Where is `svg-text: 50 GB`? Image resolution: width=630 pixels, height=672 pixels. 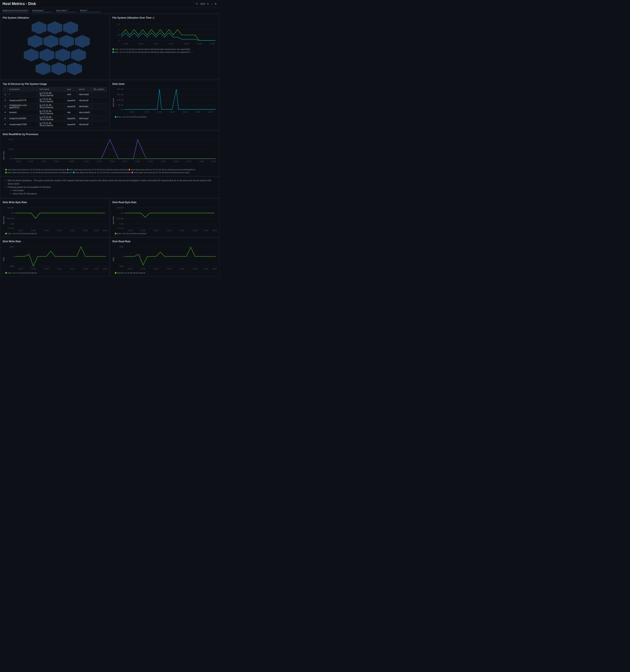 svg-text: 50 GB is located at coordinates (121, 105).